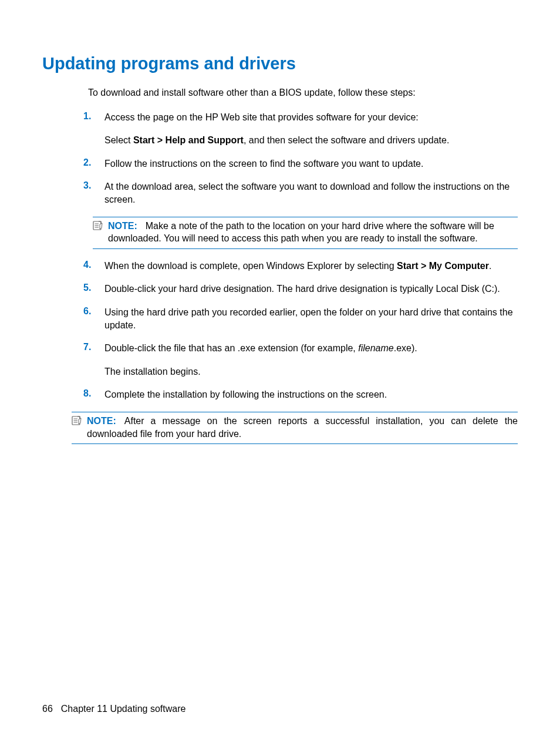 This screenshot has width=560, height=746. What do you see at coordinates (311, 266) in the screenshot?
I see `step-body: When the download is complete, open Wind…` at bounding box center [311, 266].